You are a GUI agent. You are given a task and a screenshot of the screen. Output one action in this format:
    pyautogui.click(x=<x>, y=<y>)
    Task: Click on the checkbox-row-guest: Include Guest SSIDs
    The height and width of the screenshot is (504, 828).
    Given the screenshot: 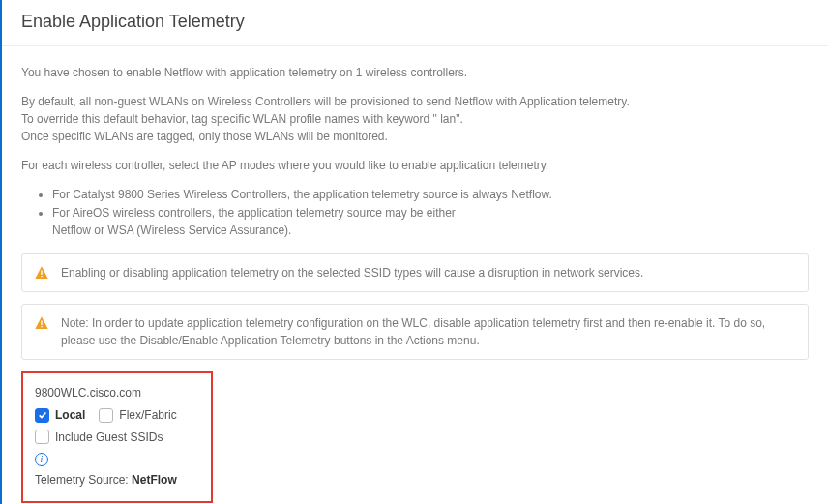 What is the action you would take?
    pyautogui.click(x=117, y=437)
    